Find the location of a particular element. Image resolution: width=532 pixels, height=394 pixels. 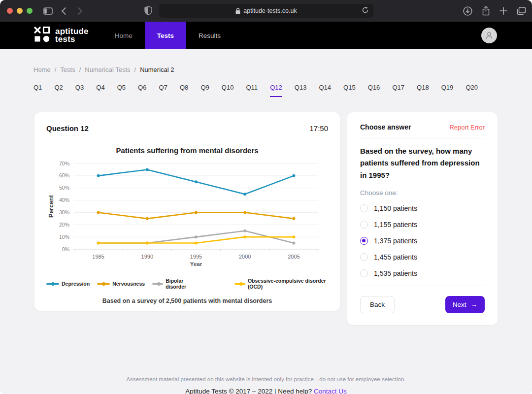

answer-option-5: 1,535 patients is located at coordinates (423, 273).